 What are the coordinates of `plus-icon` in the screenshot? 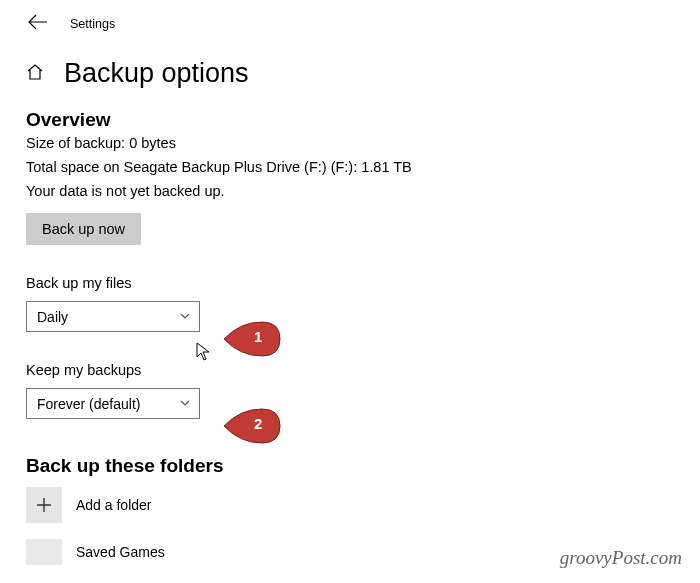 It's located at (44, 505).